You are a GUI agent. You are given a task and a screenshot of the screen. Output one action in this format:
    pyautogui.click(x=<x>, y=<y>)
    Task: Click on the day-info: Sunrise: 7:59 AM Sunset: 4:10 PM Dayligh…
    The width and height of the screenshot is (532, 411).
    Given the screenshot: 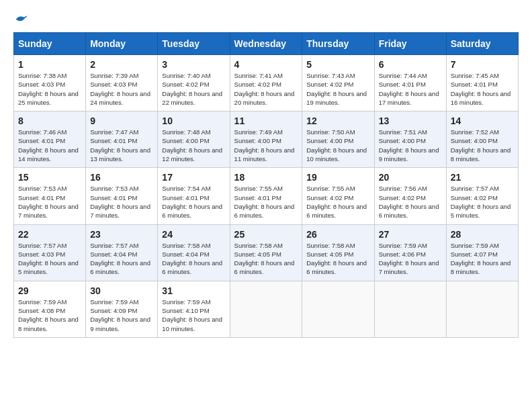 What is the action you would take?
    pyautogui.click(x=193, y=316)
    